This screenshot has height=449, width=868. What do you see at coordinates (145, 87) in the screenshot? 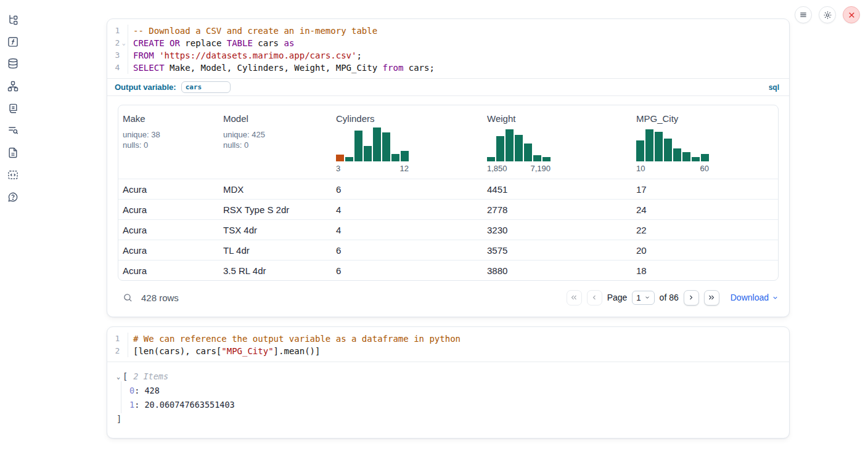
I see `output-variable-label: Output variable:` at bounding box center [145, 87].